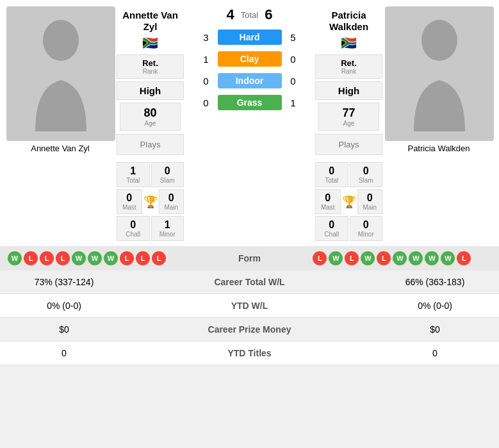 Image resolution: width=499 pixels, height=448 pixels. Describe the element at coordinates (439, 74) in the screenshot. I see `right-player-photo` at that location.